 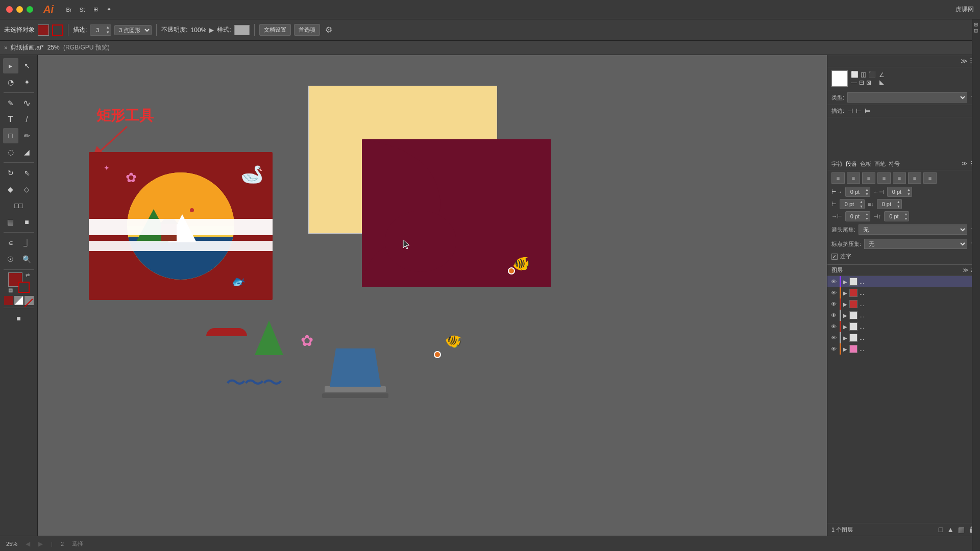 I want to click on first-line-spinner: ▲ ▼, so click(x=857, y=216).